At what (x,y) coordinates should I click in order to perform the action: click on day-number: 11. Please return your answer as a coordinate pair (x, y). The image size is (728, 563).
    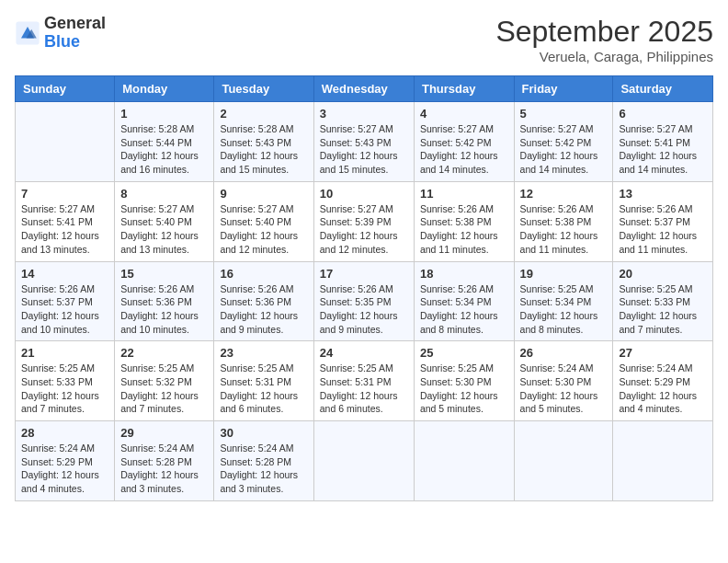
    Looking at the image, I should click on (464, 193).